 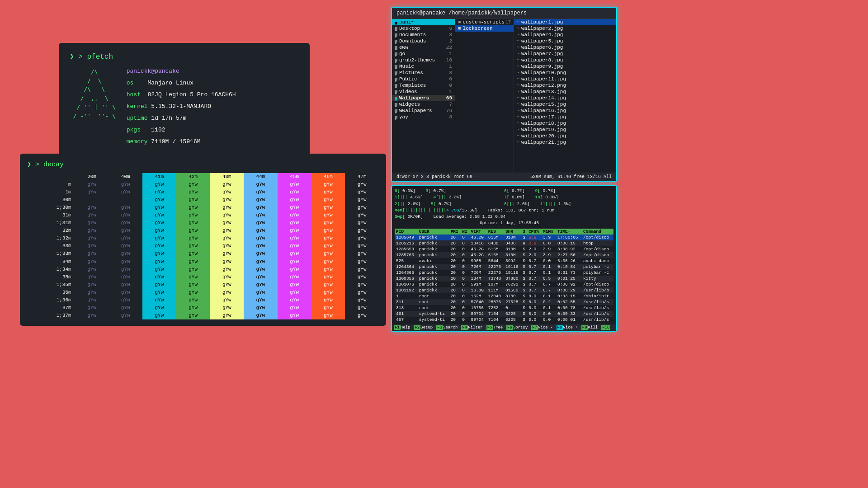 I want to click on fm-sidebar-item: ▸ Videos 1, so click(x=423, y=92).